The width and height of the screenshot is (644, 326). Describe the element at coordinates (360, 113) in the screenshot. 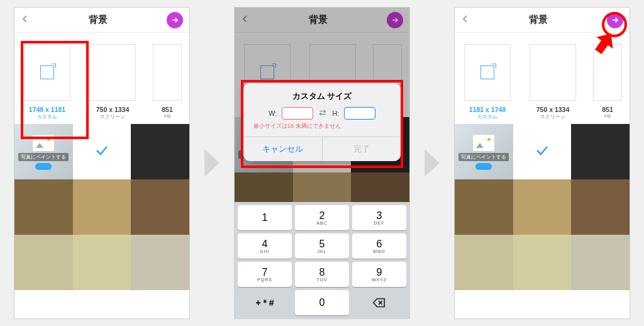

I see `height-input` at that location.